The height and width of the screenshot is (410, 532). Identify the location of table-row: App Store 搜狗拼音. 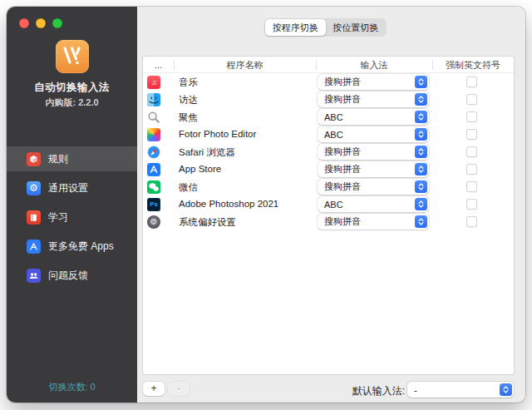
(328, 170).